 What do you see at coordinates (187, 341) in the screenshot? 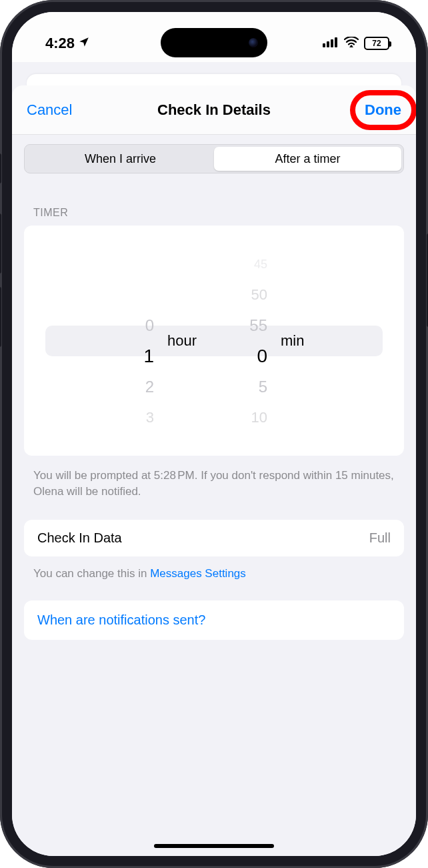
I see `hour-unit-label: hour` at bounding box center [187, 341].